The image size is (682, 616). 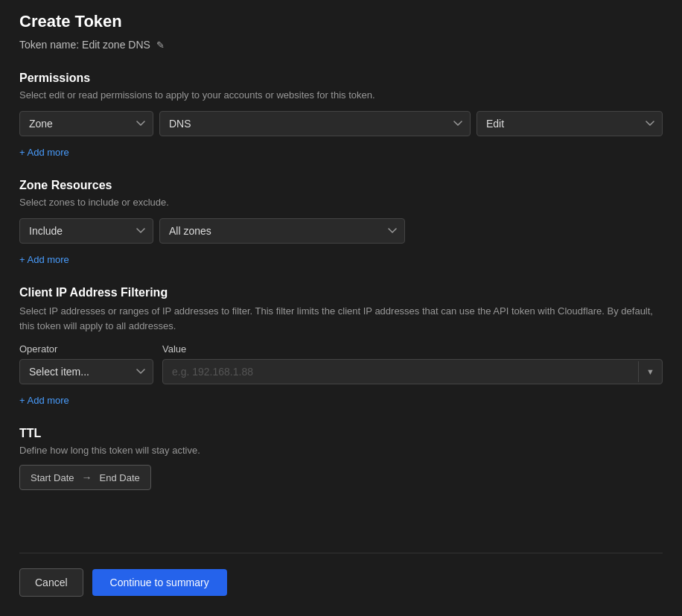 What do you see at coordinates (412, 363) in the screenshot?
I see `value-container: Value ▼` at bounding box center [412, 363].